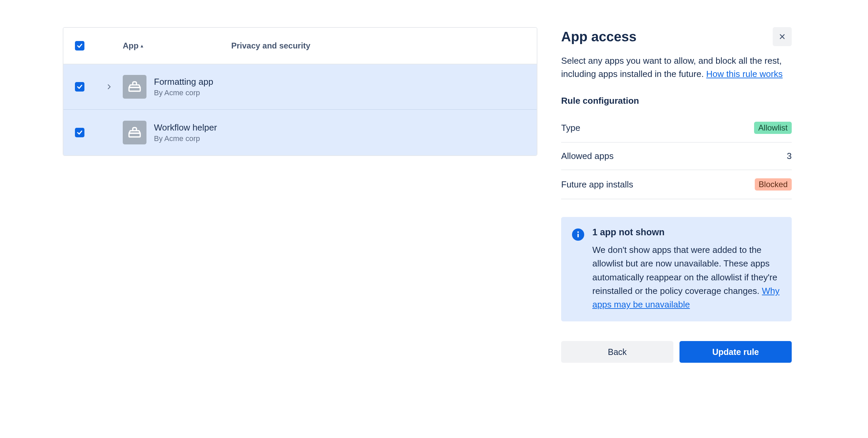 The width and height of the screenshot is (868, 438). I want to click on expand-row-button, so click(109, 87).